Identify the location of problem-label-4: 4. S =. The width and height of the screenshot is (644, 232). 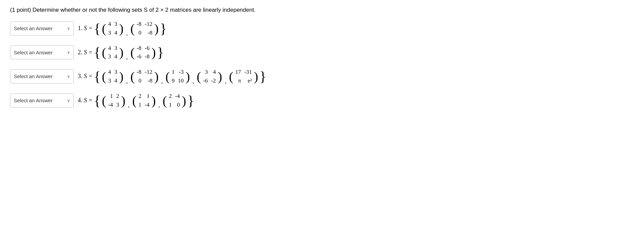
(85, 101).